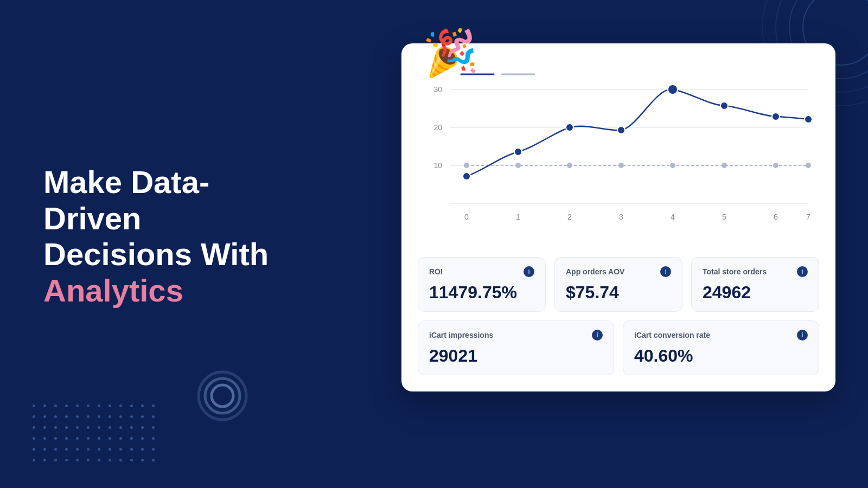 This screenshot has height=488, width=868. What do you see at coordinates (672, 335) in the screenshot?
I see `conversion-label: iCart conversion rate` at bounding box center [672, 335].